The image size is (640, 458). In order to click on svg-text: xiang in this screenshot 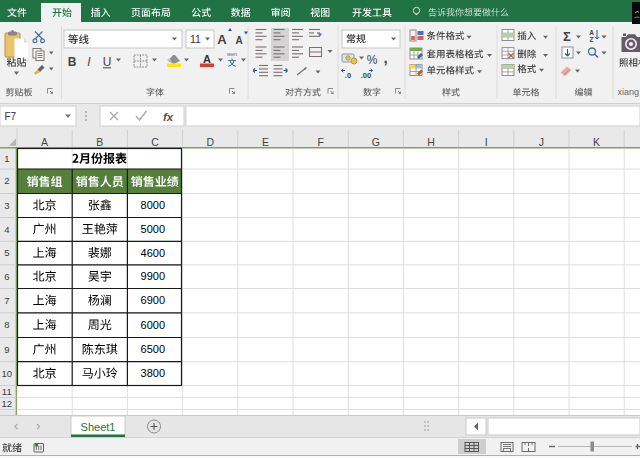, I will do `click(629, 92)`.